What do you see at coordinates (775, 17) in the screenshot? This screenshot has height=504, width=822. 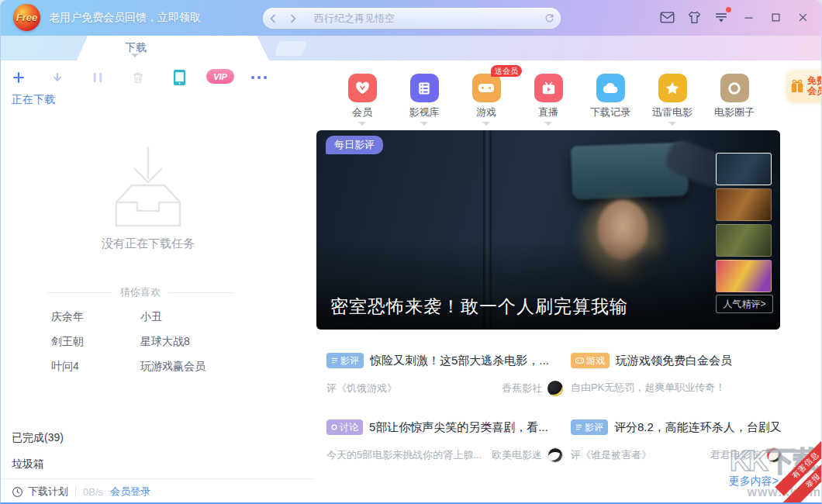 I see `maximize-icon` at bounding box center [775, 17].